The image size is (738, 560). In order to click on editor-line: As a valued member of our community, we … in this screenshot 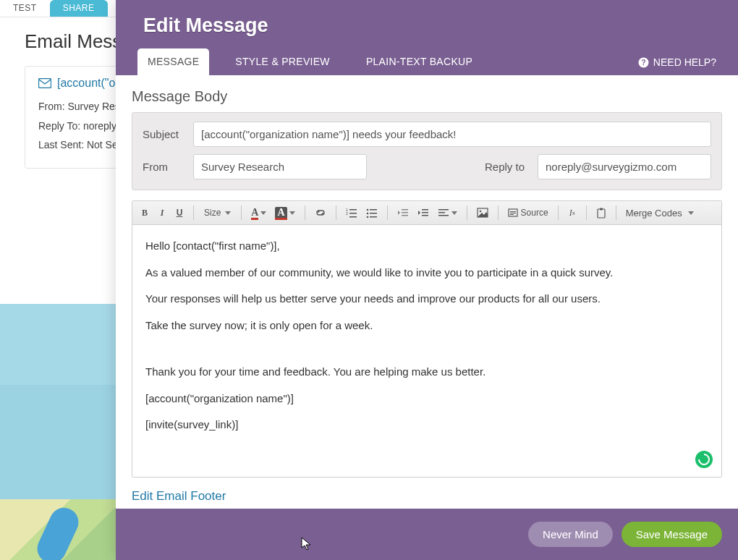, I will do `click(427, 273)`.